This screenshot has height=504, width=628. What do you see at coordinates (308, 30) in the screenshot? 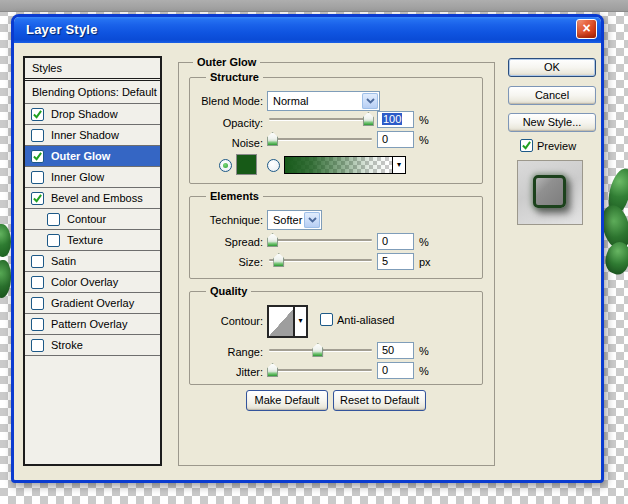
I see `dialog-titlebar: Layer Style ×` at bounding box center [308, 30].